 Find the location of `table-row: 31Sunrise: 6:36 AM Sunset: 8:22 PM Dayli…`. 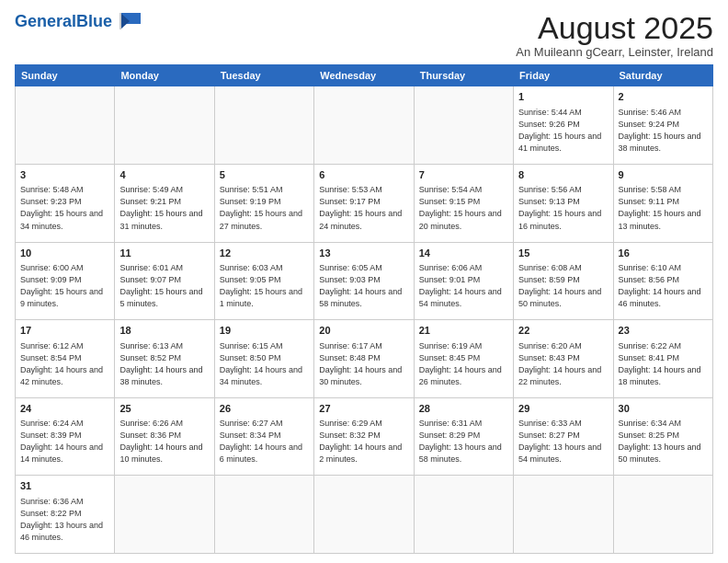

table-row: 31Sunrise: 6:36 AM Sunset: 8:22 PM Dayli… is located at coordinates (65, 515).